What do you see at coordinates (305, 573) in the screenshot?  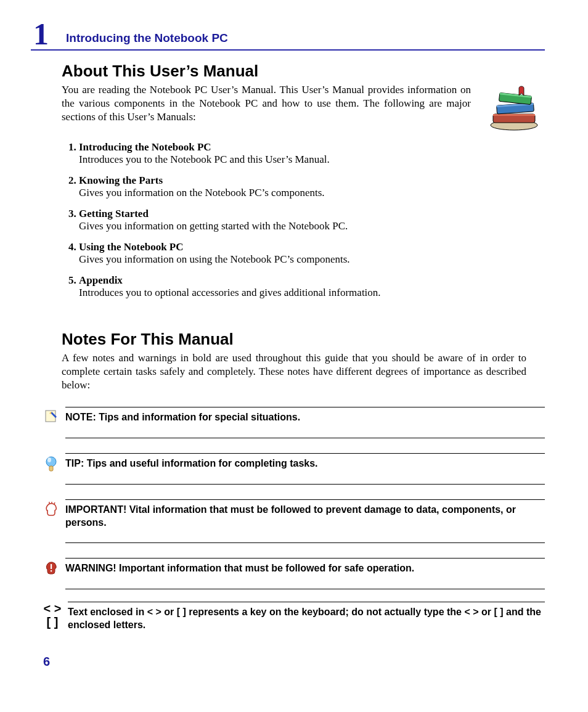 I see `note-text: WARNING! Important information that must…` at bounding box center [305, 573].